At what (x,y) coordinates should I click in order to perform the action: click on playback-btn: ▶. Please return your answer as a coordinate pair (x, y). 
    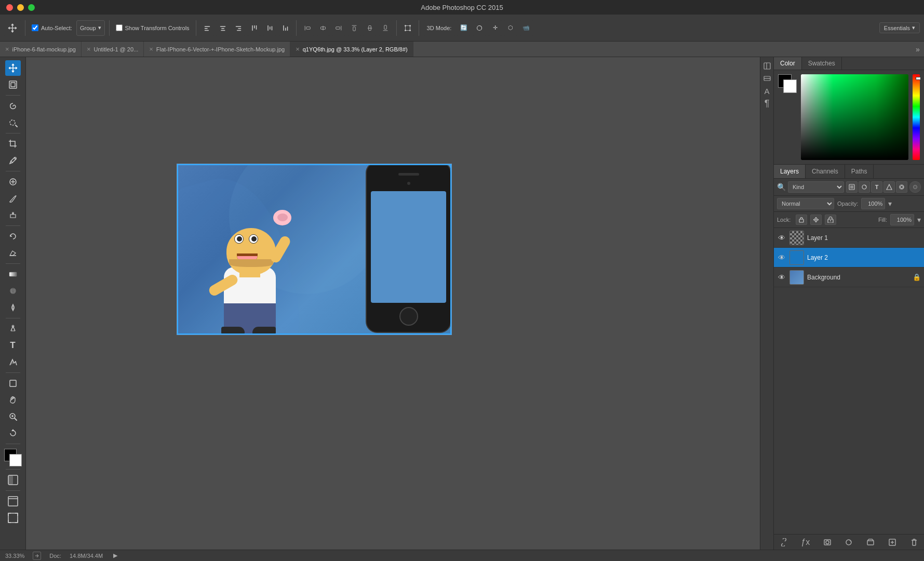
    Looking at the image, I should click on (115, 556).